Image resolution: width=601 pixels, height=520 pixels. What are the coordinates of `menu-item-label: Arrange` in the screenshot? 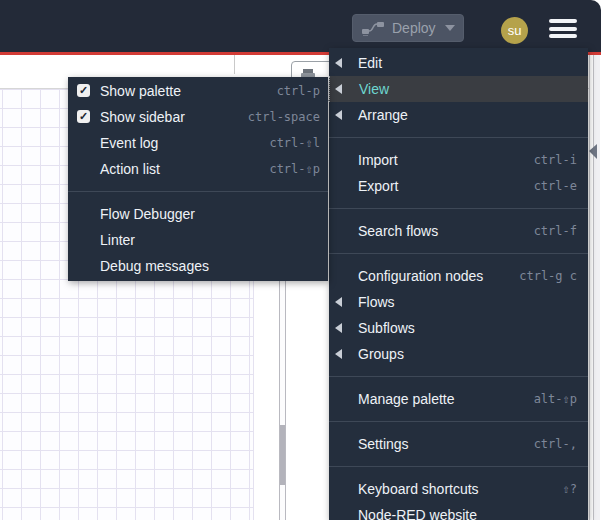 It's located at (383, 115).